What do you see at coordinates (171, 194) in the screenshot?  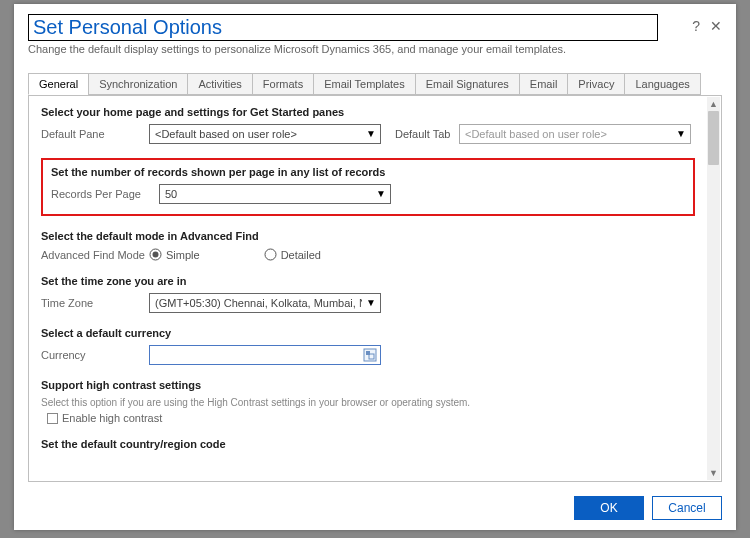 I see `records-per-page-value: 50` at bounding box center [171, 194].